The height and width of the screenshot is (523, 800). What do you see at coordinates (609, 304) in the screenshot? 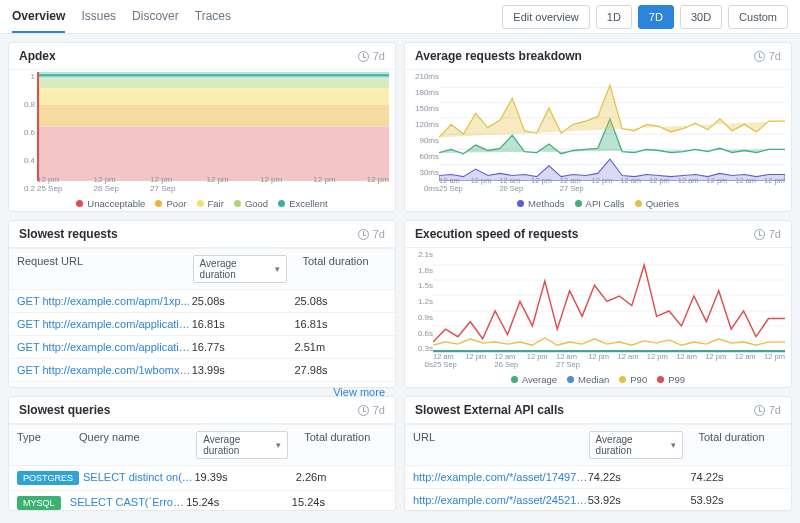
I see `exec-speed-chart` at bounding box center [609, 304].